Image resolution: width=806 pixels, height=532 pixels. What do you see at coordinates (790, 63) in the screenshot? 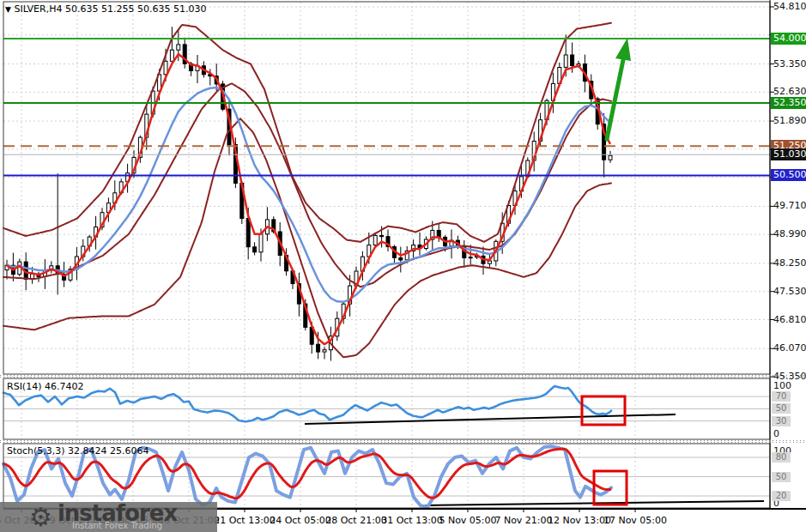
I see `price-scale-label: 53.350` at bounding box center [790, 63].